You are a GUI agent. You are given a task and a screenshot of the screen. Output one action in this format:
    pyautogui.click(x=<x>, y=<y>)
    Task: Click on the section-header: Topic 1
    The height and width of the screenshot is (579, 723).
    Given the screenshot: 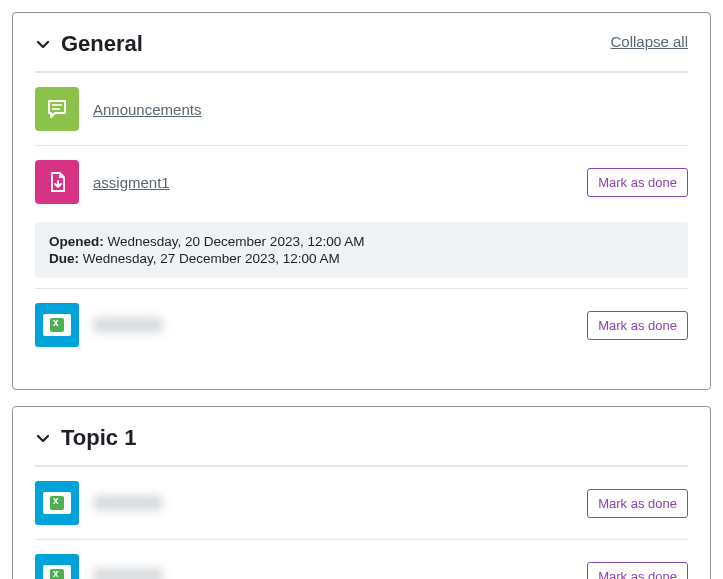 What is the action you would take?
    pyautogui.click(x=362, y=446)
    